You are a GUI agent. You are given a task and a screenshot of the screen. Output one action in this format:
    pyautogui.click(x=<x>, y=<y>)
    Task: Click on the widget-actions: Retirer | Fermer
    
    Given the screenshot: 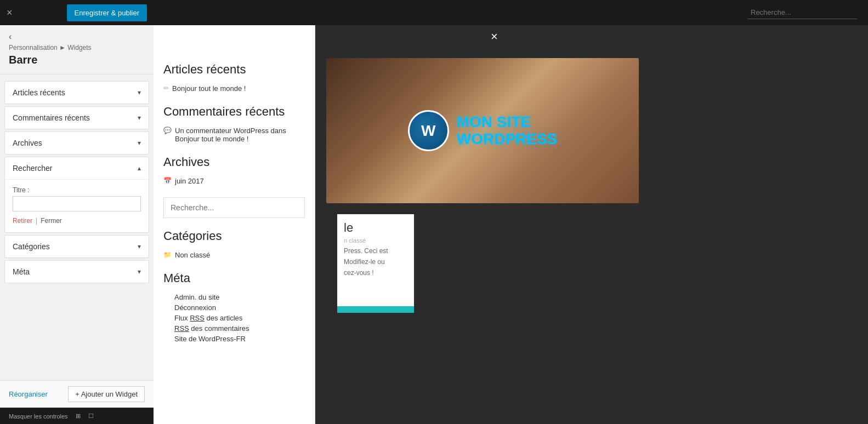 What is the action you would take?
    pyautogui.click(x=77, y=221)
    